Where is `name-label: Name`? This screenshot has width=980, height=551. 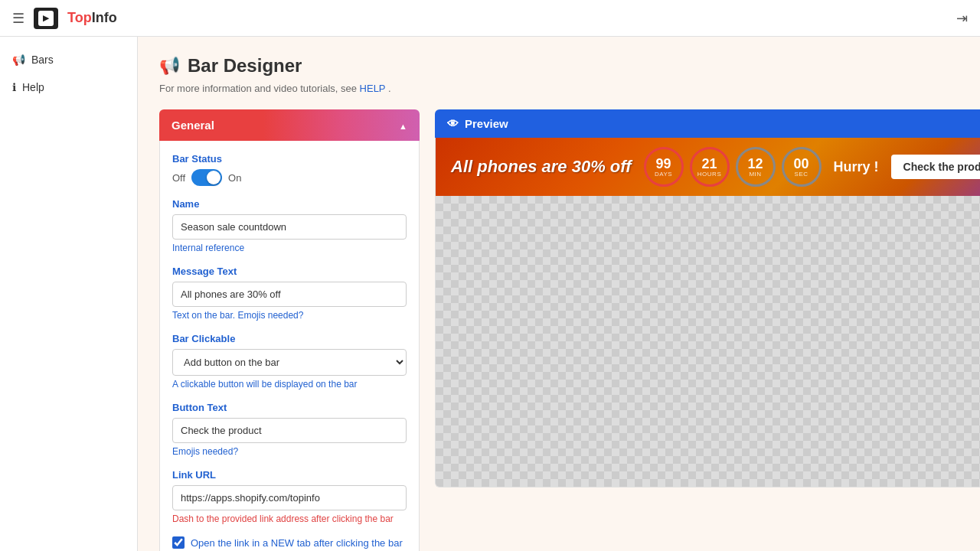 name-label: Name is located at coordinates (289, 204).